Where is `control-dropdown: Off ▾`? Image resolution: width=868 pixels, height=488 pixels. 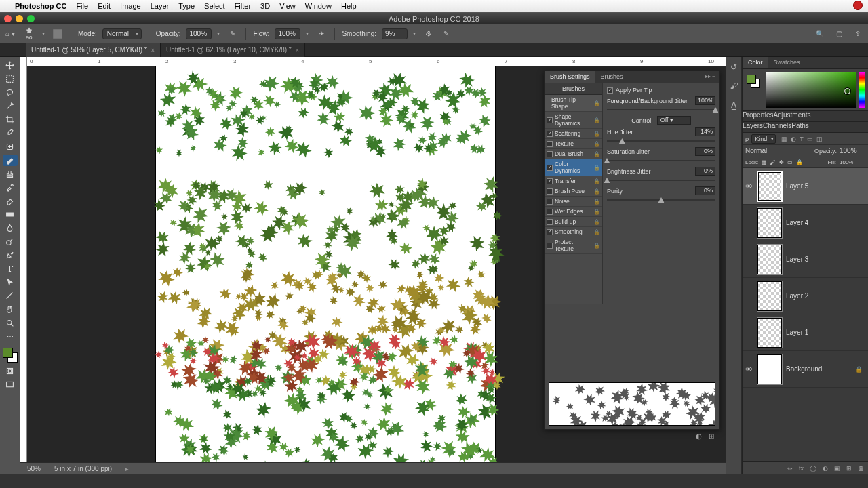
control-dropdown: Off ▾ is located at coordinates (674, 121).